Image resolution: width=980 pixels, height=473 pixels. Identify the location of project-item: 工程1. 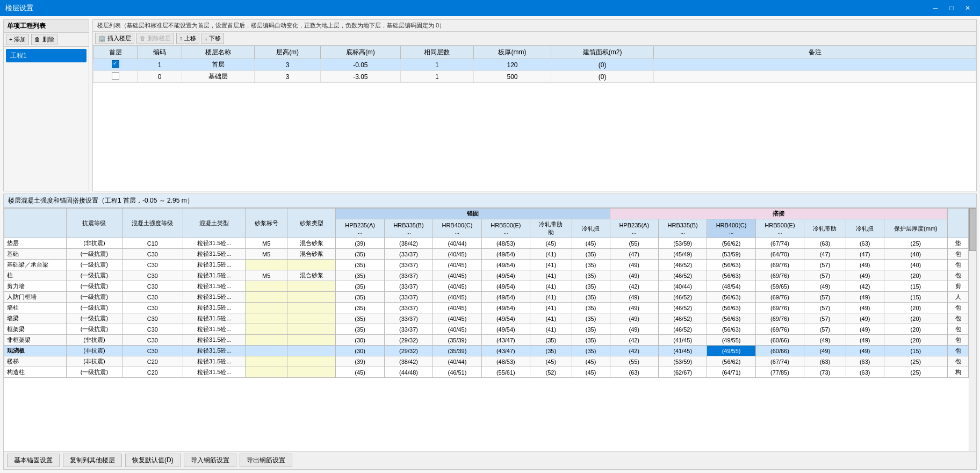
(46, 56).